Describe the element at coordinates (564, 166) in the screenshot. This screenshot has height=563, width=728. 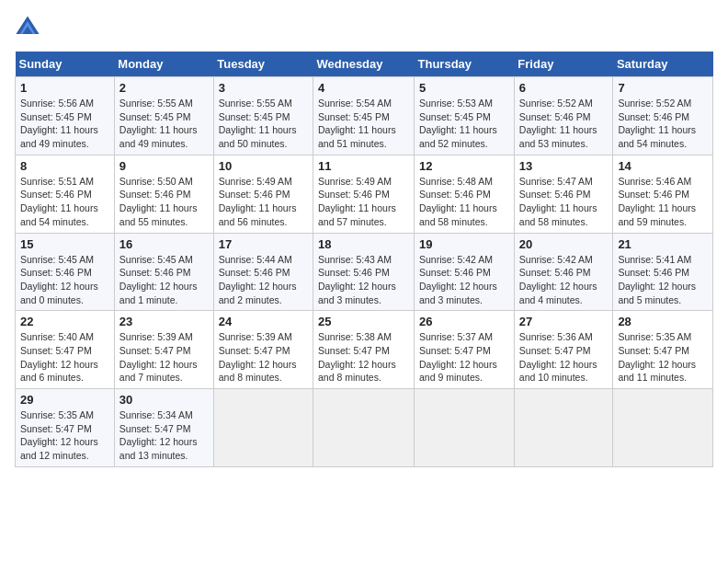
I see `day-number: 13` at that location.